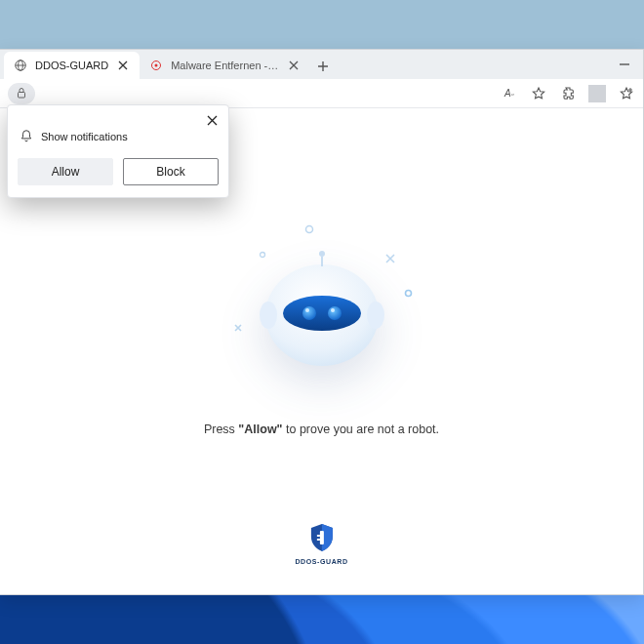 The width and height of the screenshot is (644, 644). I want to click on new-tab-button, so click(323, 66).